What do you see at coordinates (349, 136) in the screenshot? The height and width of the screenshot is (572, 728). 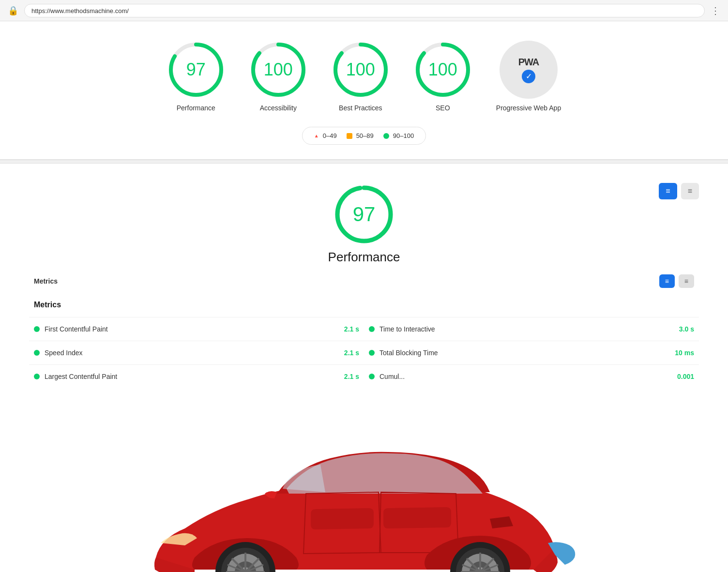 I see `legend-orange-icon` at bounding box center [349, 136].